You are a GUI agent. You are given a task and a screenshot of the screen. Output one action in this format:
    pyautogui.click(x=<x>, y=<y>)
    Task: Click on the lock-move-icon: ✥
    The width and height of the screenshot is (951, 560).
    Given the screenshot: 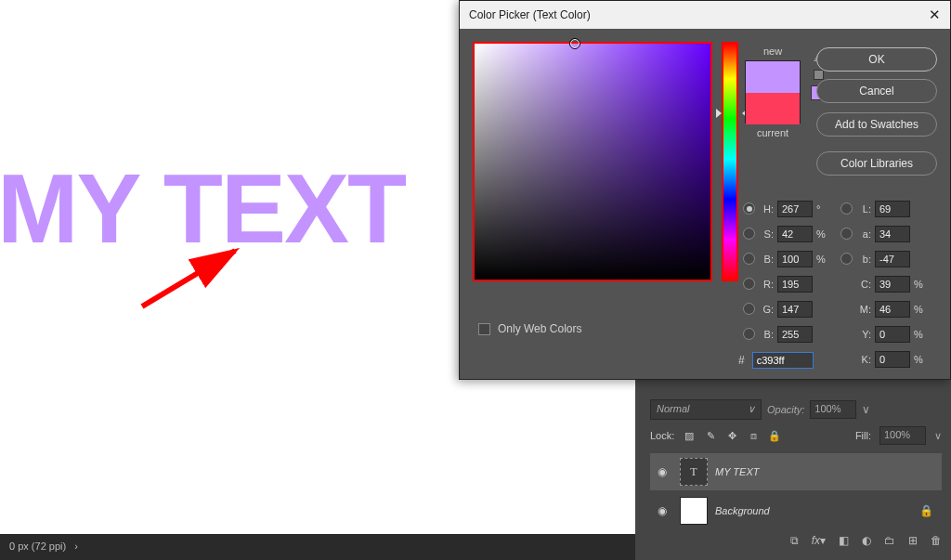 What is the action you would take?
    pyautogui.click(x=732, y=436)
    